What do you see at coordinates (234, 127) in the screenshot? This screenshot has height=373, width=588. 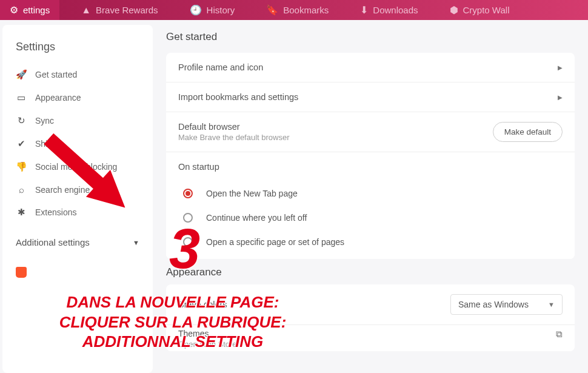 I see `row-label: Default browser` at bounding box center [234, 127].